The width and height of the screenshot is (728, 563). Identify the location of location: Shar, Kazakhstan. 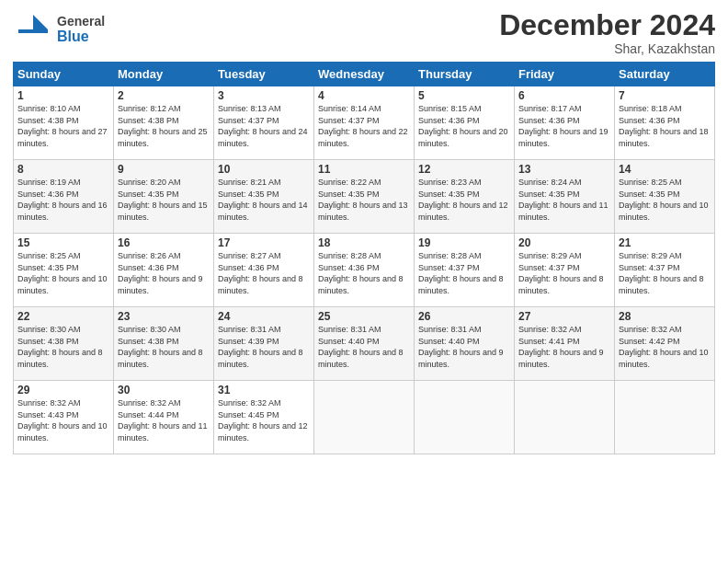
(607, 49).